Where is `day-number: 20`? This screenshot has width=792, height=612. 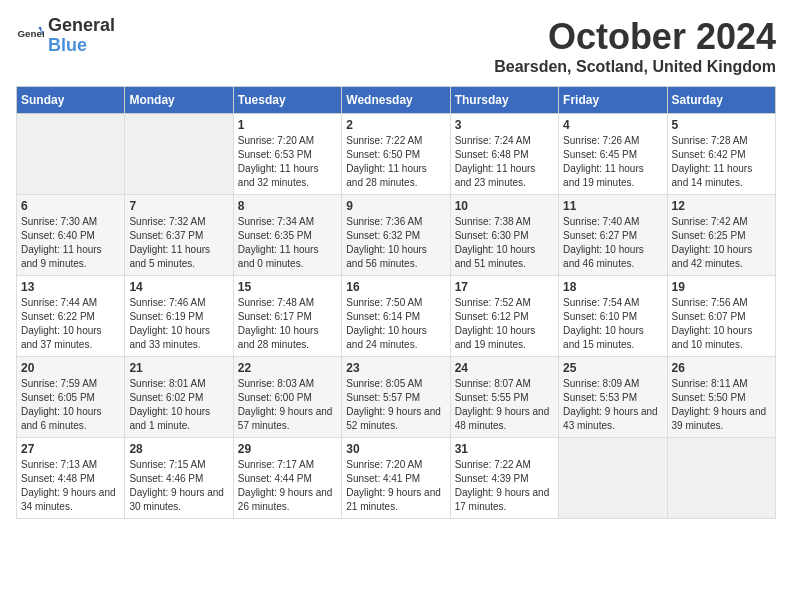
day-number: 20 is located at coordinates (70, 368).